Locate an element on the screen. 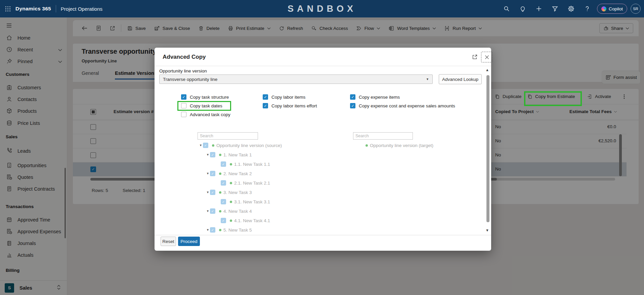 The image size is (644, 295). proceed-button: Proceed is located at coordinates (189, 241).